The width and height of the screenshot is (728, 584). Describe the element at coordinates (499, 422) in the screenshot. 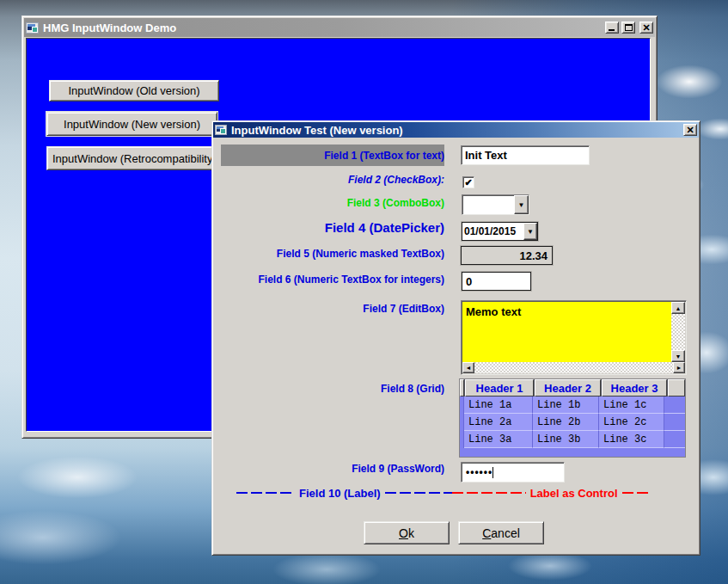

I see `grid-cell: Line 2a` at that location.